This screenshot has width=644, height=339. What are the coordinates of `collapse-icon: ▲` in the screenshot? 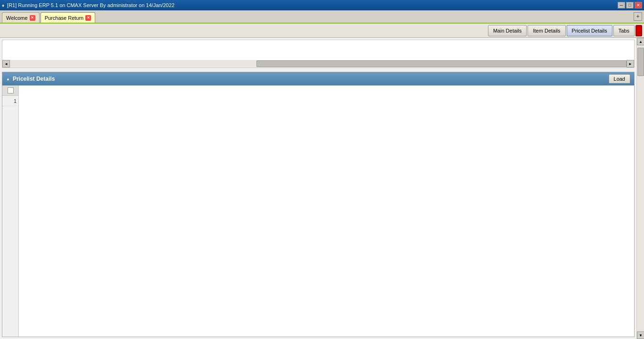 It's located at (8, 79).